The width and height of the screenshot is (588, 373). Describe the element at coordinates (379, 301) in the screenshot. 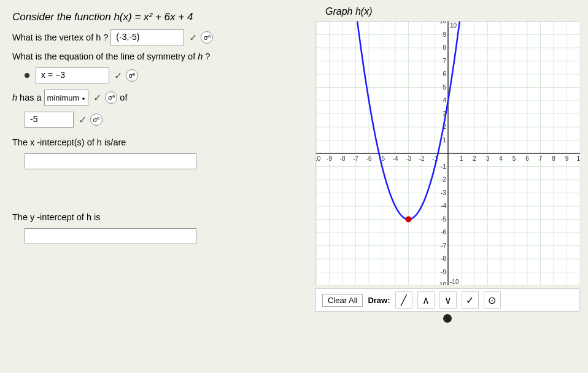

I see `draw-label: Draw:` at that location.